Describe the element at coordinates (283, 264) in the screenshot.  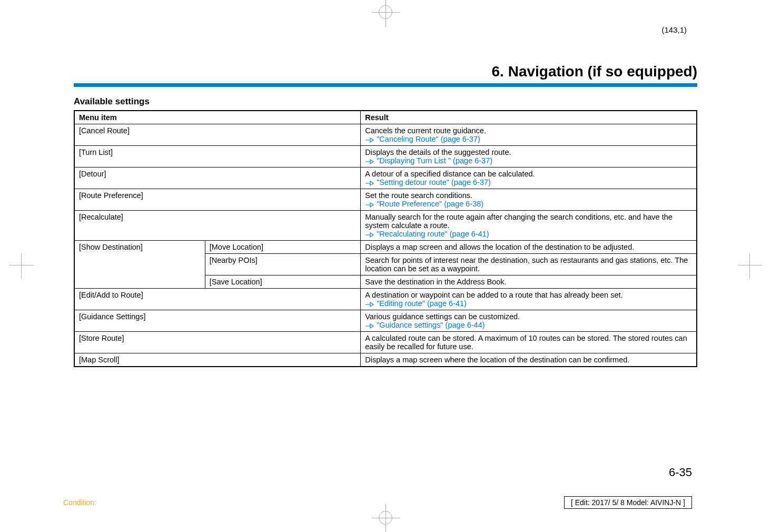
I see `submenu-cell: [Nearby POIs]` at that location.